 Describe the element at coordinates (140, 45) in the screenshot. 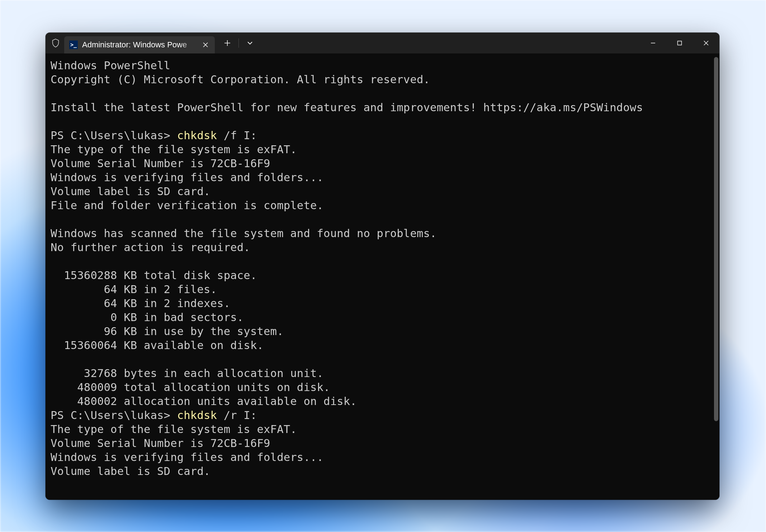

I see `tab-title: Administrator: Windows Powe` at that location.